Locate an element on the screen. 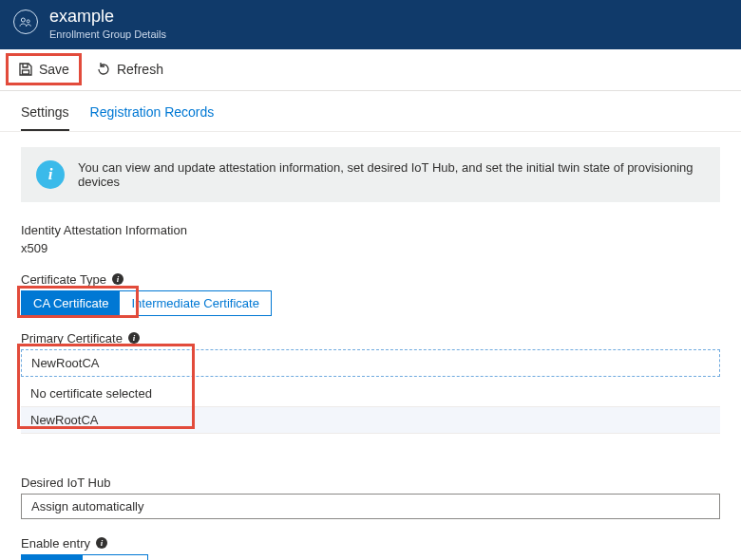 Image resolution: width=741 pixels, height=560 pixels. dropdown-option-newrootca: NewRootCA is located at coordinates (370, 420).